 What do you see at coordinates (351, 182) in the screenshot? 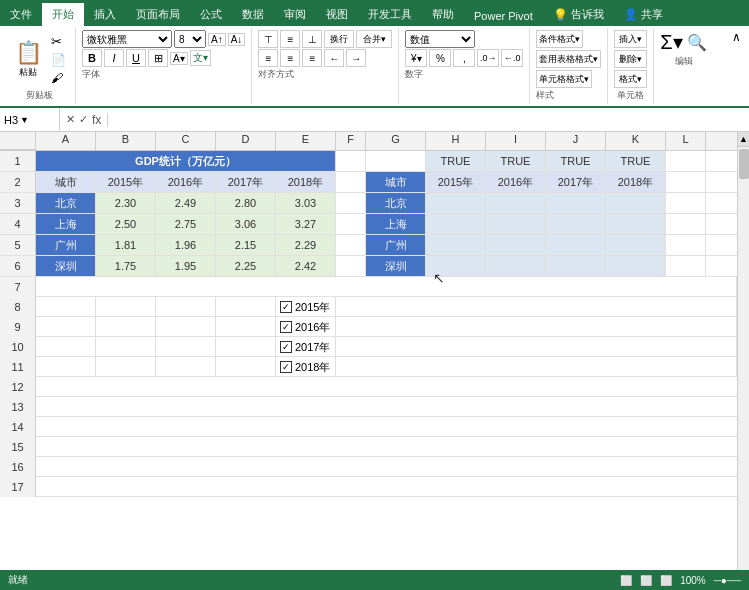
I see `cell-f2` at bounding box center [351, 182].